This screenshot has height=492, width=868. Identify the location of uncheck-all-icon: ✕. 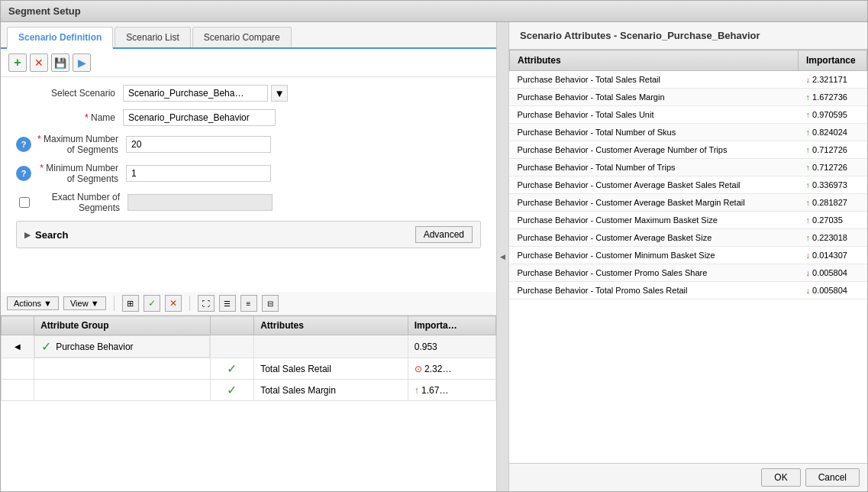
(173, 303).